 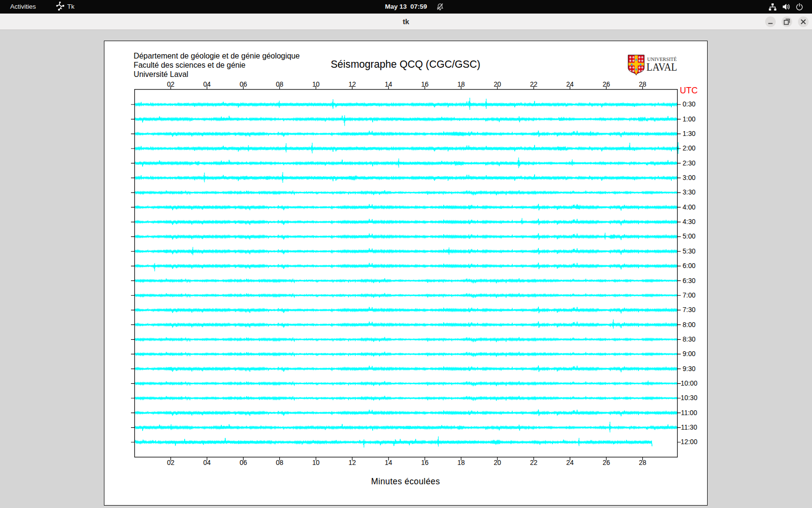 I want to click on svg-text: 10:30, so click(x=689, y=398).